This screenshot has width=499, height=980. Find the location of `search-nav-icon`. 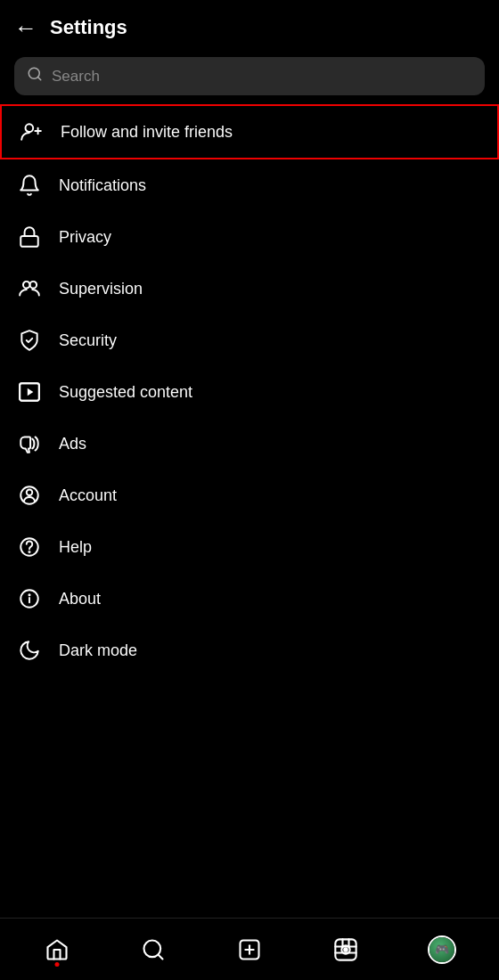

search-nav-icon is located at coordinates (153, 950).